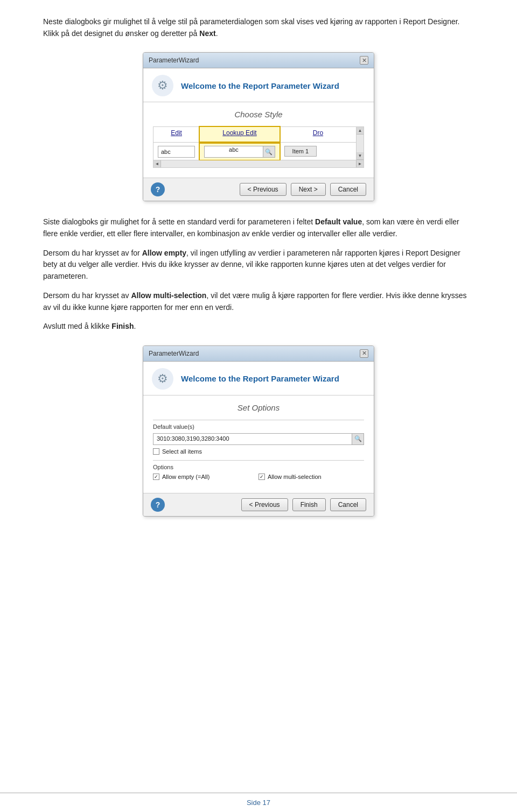  Describe the element at coordinates (207, 33) in the screenshot. I see `intro-bold-next: Next` at that location.